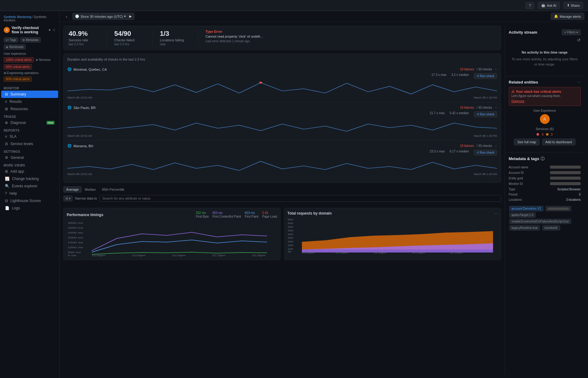 The height and width of the screenshot is (378, 588). What do you see at coordinates (30, 193) in the screenshot?
I see `sidebar-item-help: ? Help` at bounding box center [30, 193].